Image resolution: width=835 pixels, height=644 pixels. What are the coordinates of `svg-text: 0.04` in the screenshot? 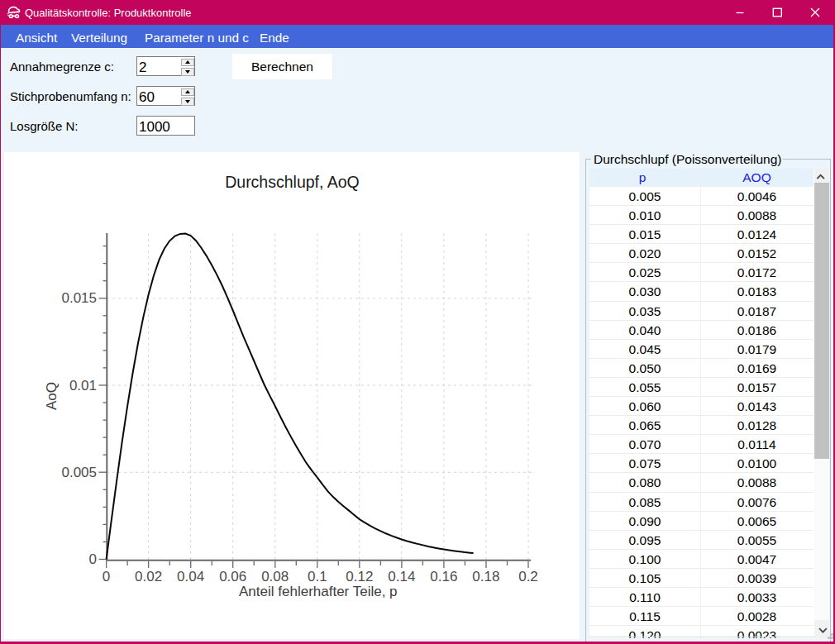 It's located at (190, 577).